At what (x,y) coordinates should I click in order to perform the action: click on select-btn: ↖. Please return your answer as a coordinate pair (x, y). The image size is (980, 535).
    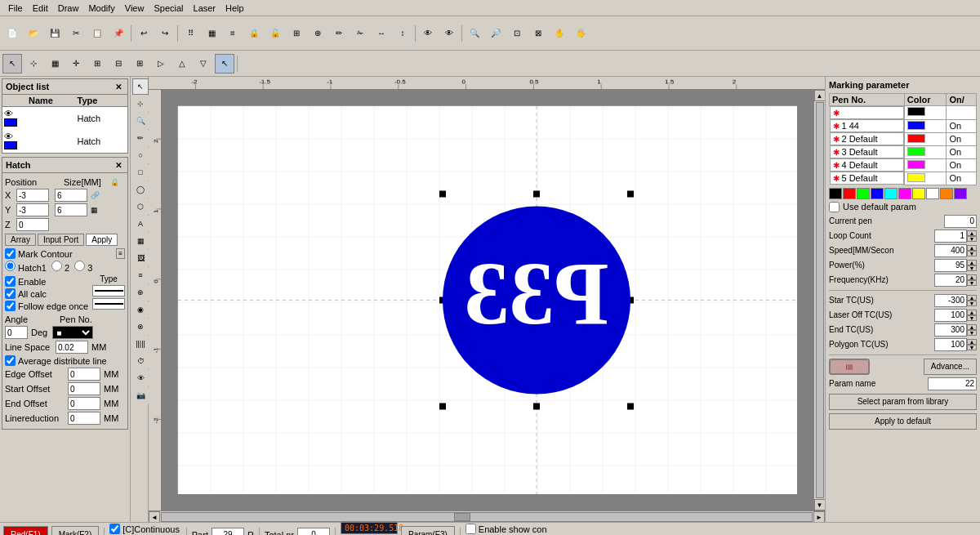
    Looking at the image, I should click on (12, 64).